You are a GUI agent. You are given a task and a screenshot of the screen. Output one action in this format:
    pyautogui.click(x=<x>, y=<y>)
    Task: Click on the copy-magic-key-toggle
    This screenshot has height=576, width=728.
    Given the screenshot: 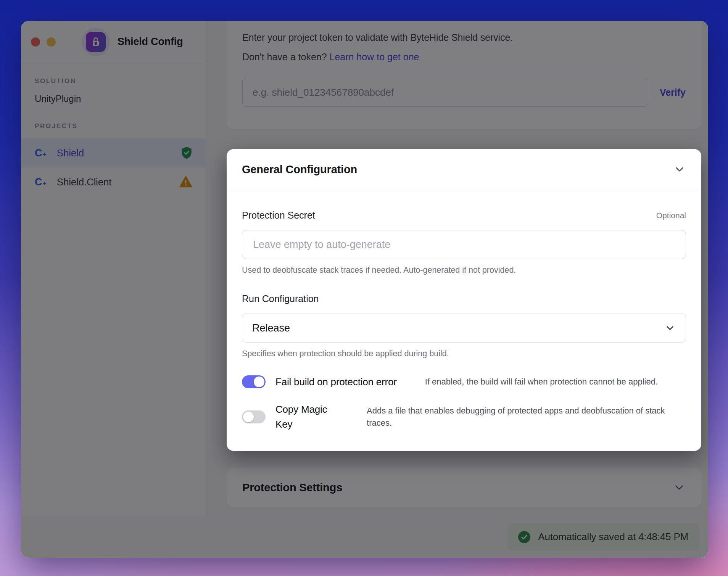 What is the action you would take?
    pyautogui.click(x=254, y=417)
    